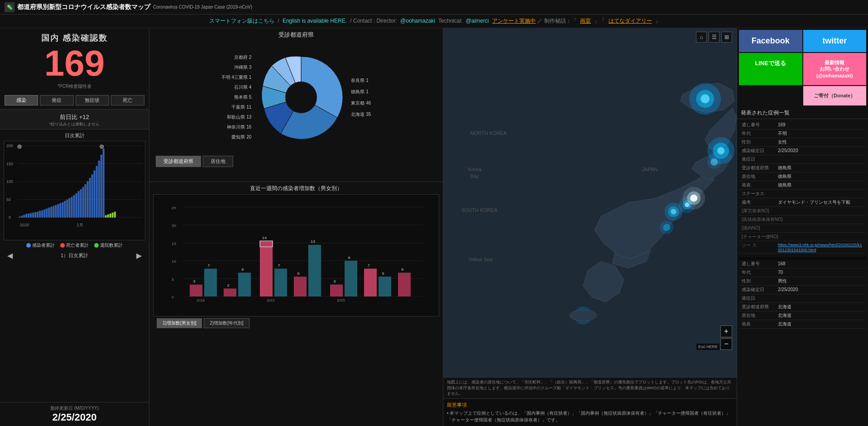  Describe the element at coordinates (802, 125) in the screenshot. I see `case-row-case-no: 通し番号 169` at that location.